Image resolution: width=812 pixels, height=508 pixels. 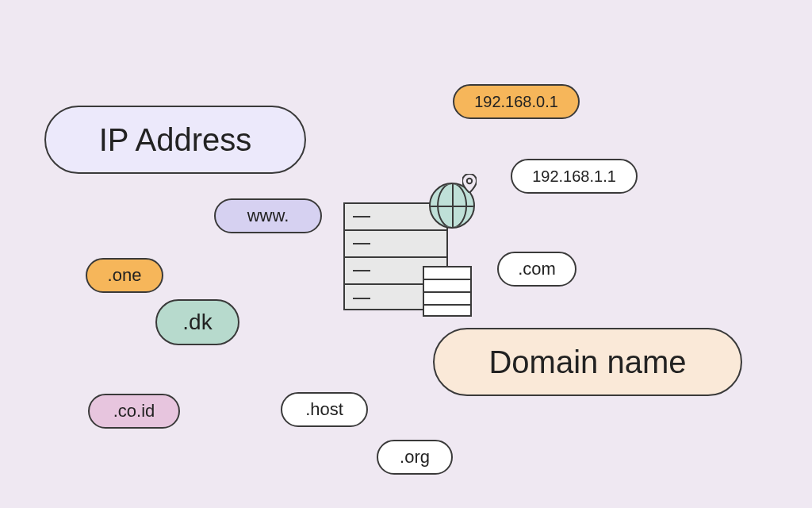 I want to click on pill-host: .host, so click(x=324, y=410).